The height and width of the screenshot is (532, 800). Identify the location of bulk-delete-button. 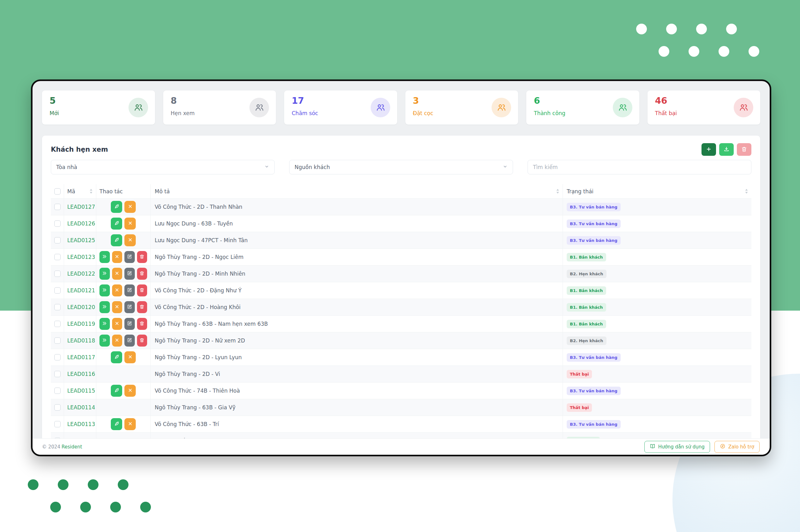
(744, 149).